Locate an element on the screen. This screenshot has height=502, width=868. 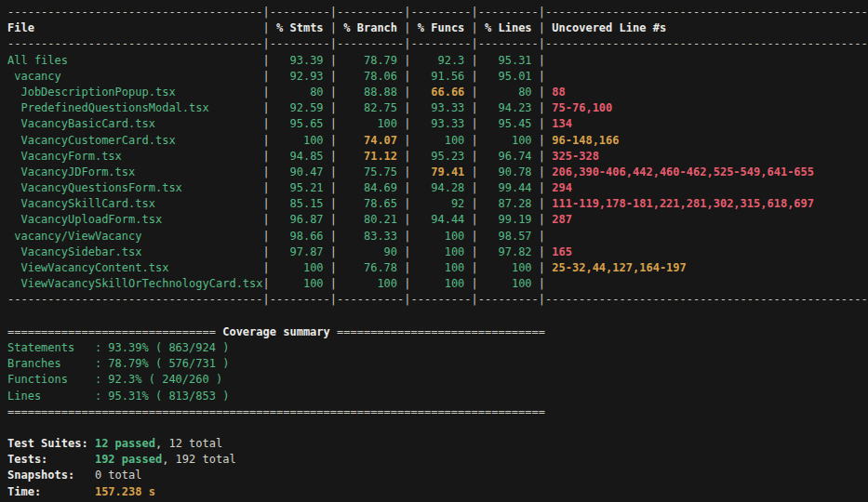
test-summary-label: Time: is located at coordinates (51, 492).